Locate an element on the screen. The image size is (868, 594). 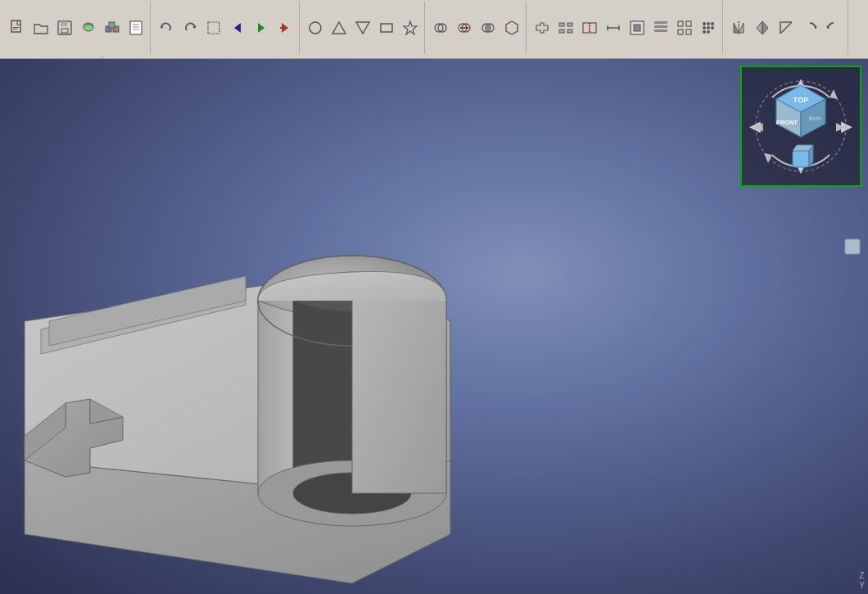
toolbar: » is located at coordinates (434, 29).